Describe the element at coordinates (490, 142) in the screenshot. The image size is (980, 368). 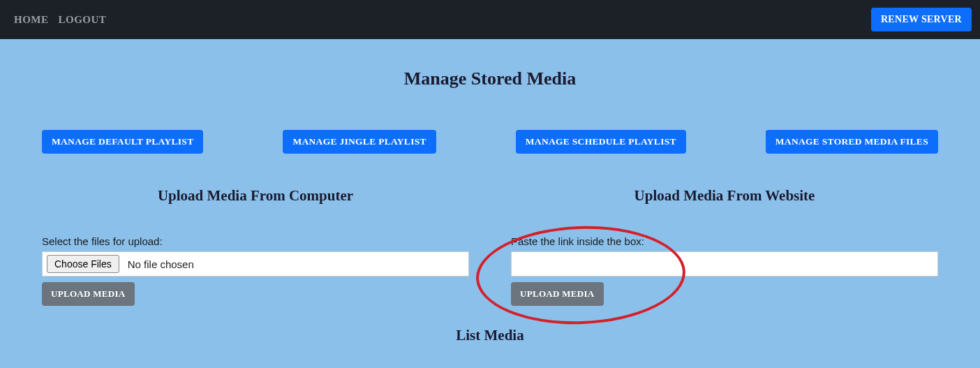
I see `playlist-tabs: MANAGE DEFAULT PLAYLIST MANAGE JINGLE PL…` at that location.